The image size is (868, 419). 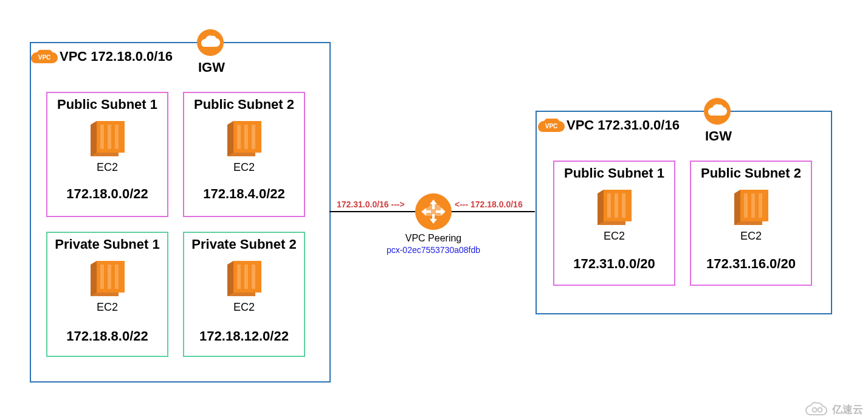 I want to click on subnet-title: Private Subnet 2, so click(x=244, y=244).